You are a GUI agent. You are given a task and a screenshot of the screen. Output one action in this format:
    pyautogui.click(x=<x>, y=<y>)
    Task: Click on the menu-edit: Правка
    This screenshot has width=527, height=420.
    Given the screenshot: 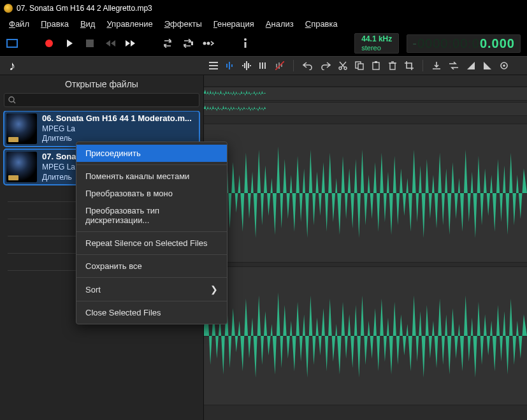 What is the action you would take?
    pyautogui.click(x=55, y=24)
    